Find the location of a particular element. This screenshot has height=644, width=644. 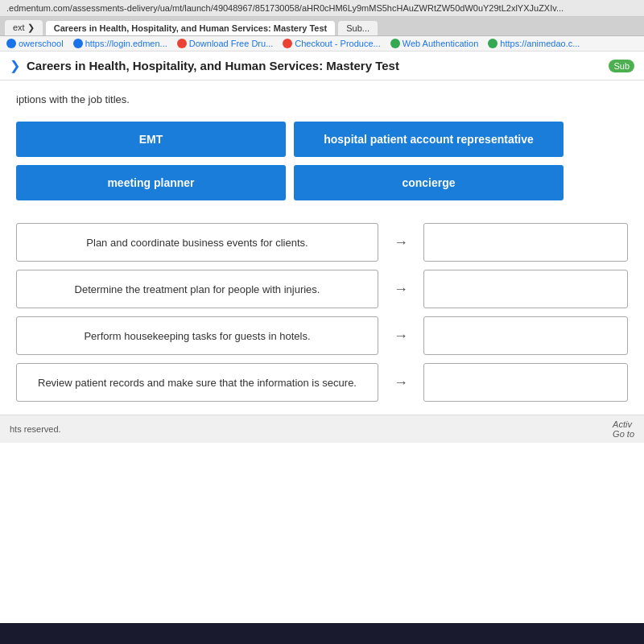

job-title-concierge: concierge is located at coordinates (428, 183).